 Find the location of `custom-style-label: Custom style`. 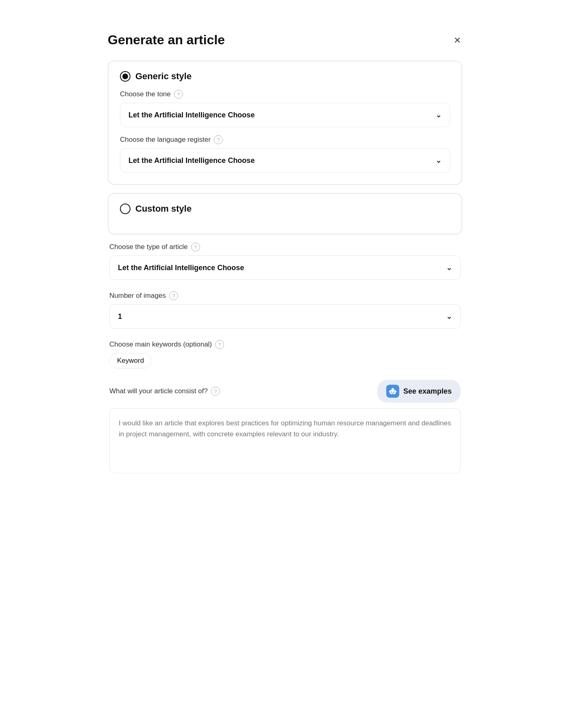

custom-style-label: Custom style is located at coordinates (163, 209).